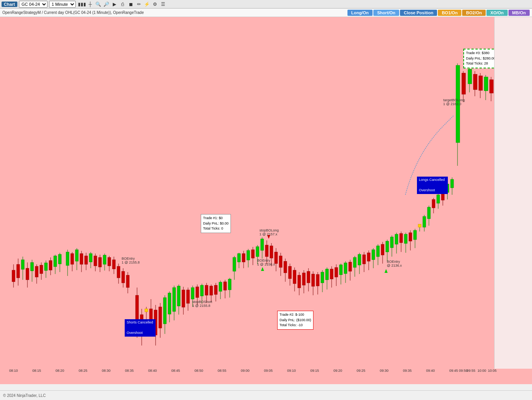  What do you see at coordinates (361, 371) in the screenshot?
I see `x-label-0925: 09:25` at bounding box center [361, 371].